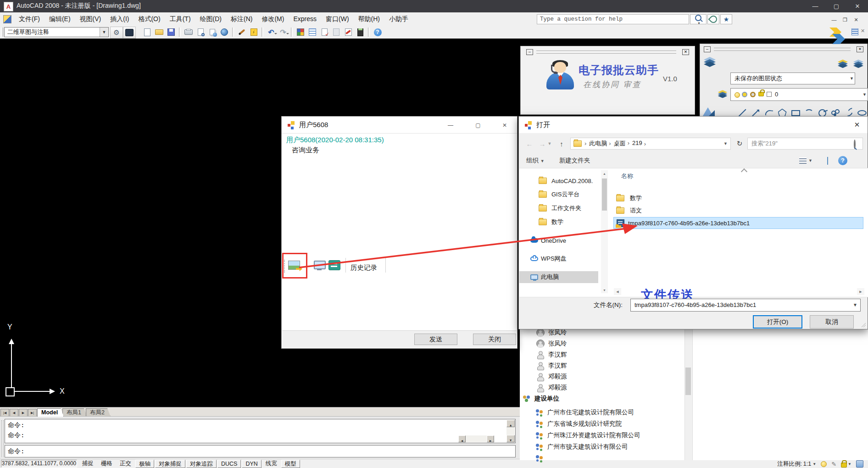 Image resolution: width=868 pixels, height=468 pixels. What do you see at coordinates (242, 32) in the screenshot?
I see `match-properties-button` at bounding box center [242, 32].